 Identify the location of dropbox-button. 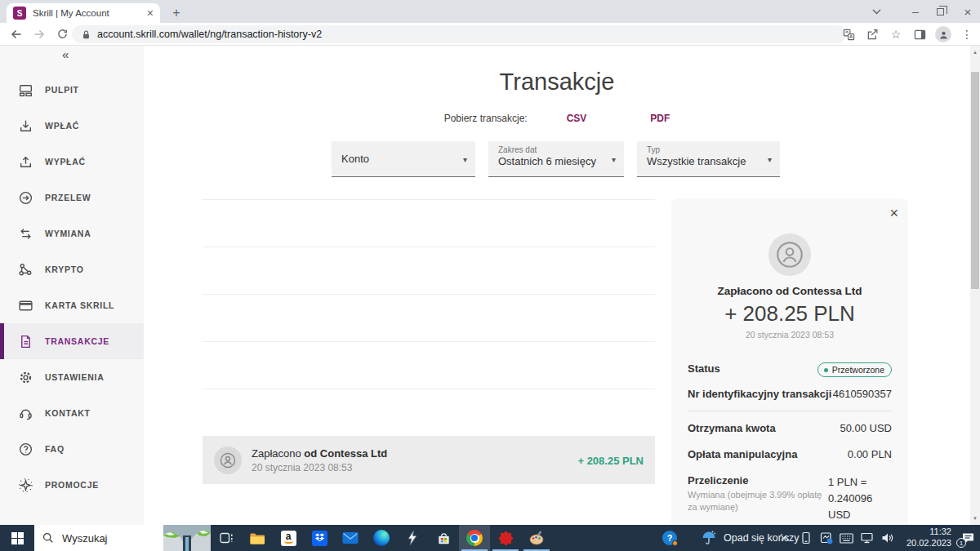
(319, 538).